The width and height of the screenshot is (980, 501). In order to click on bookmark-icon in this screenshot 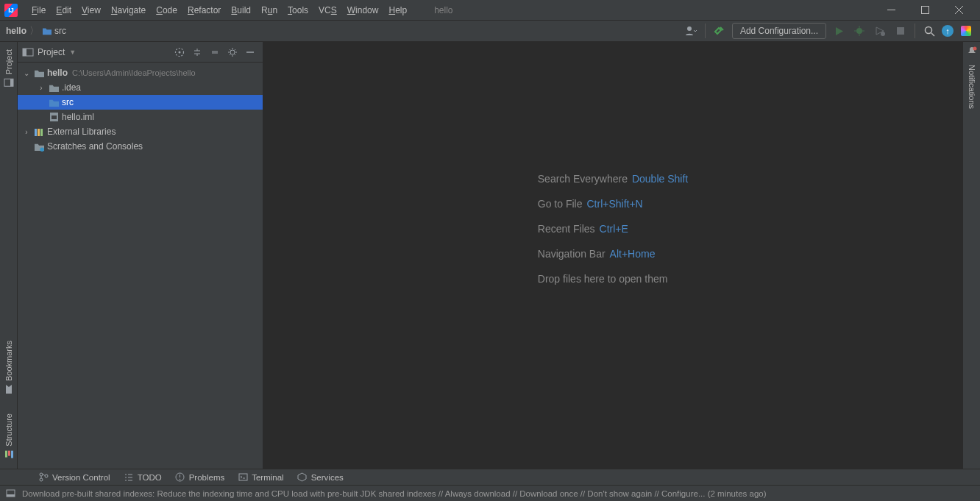, I will do `click(9, 389)`.